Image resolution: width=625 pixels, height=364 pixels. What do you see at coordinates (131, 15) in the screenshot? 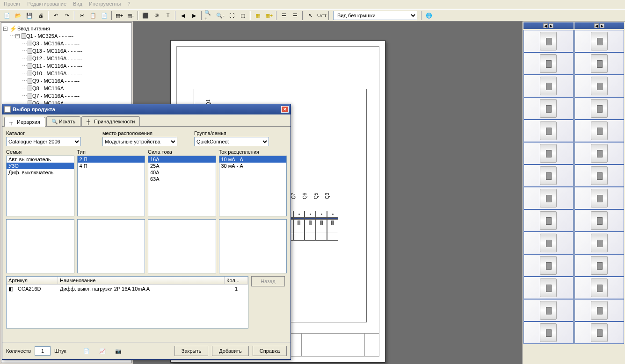
I see `del-row-icon: ▤-` at bounding box center [131, 15].